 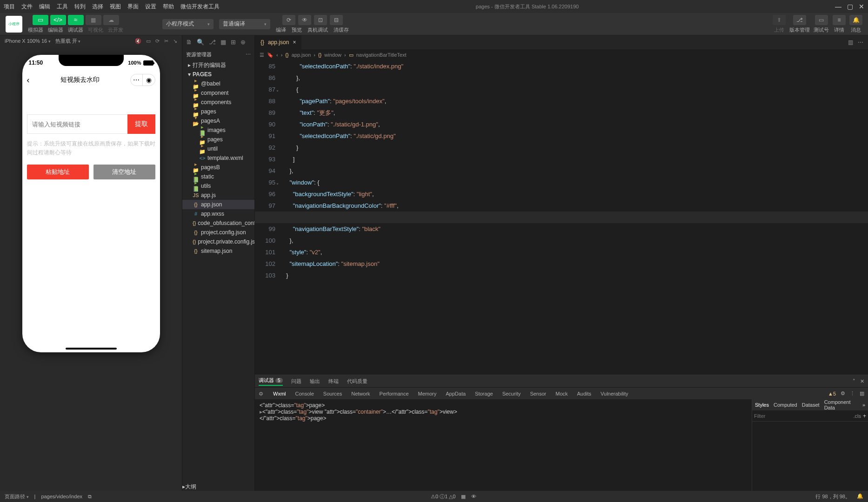 I want to click on action-编译: ⟳, so click(x=289, y=20).